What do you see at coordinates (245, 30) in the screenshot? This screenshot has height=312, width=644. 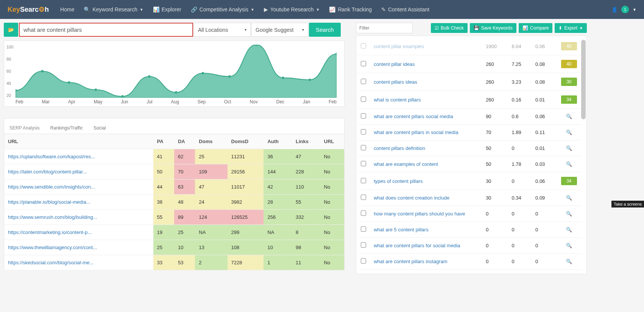 I see `chevron-down-icon: ▾` at bounding box center [245, 30].